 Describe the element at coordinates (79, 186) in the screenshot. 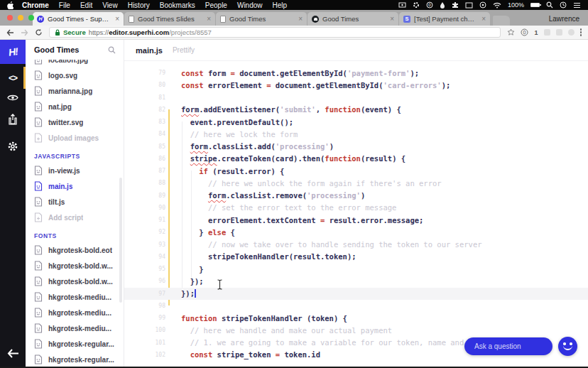

I see `sidebar-file: main.js` at that location.